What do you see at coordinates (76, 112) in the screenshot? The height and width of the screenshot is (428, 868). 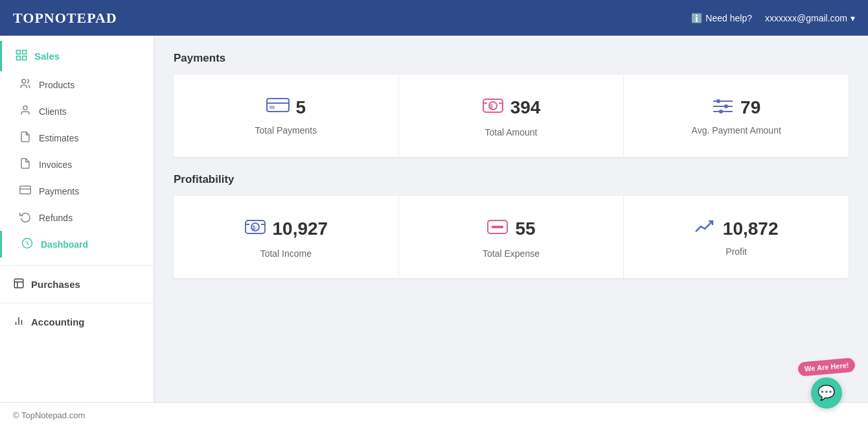 I see `sidebar-item-clients: Clients` at bounding box center [76, 112].